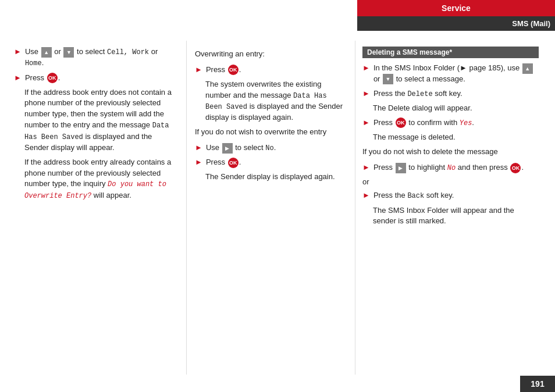 The image size is (555, 392). What do you see at coordinates (271, 55) in the screenshot?
I see `overwrite-heading: Overwriting an entry:` at bounding box center [271, 55].